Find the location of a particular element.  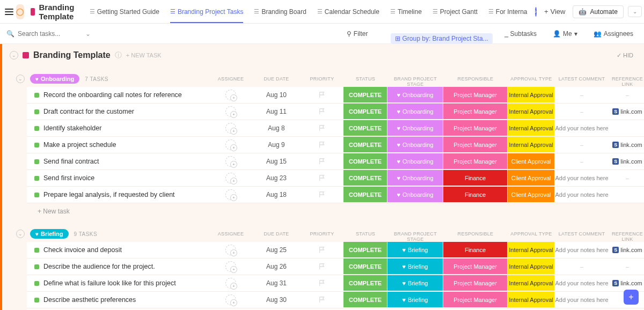

task-name-cell: Draft contract for the customer is located at coordinates (118, 112).